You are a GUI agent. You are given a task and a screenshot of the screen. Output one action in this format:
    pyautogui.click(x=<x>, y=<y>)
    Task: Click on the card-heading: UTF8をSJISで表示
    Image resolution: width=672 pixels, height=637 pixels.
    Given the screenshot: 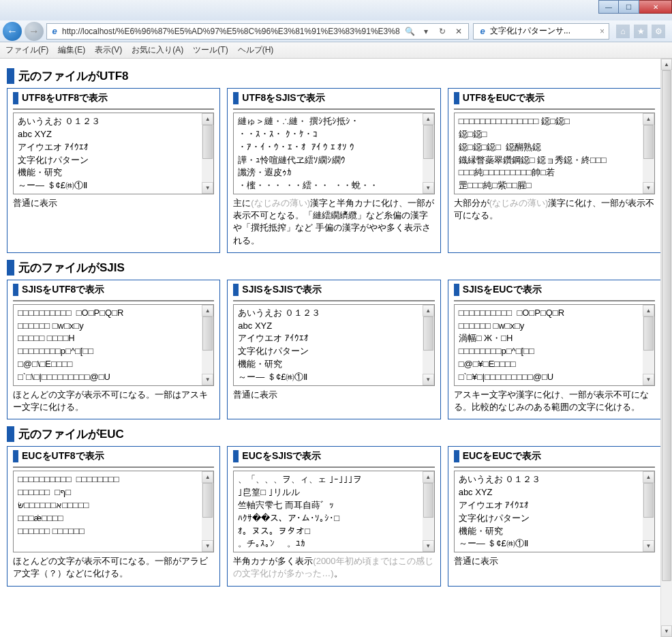 What is the action you would take?
    pyautogui.click(x=334, y=98)
    